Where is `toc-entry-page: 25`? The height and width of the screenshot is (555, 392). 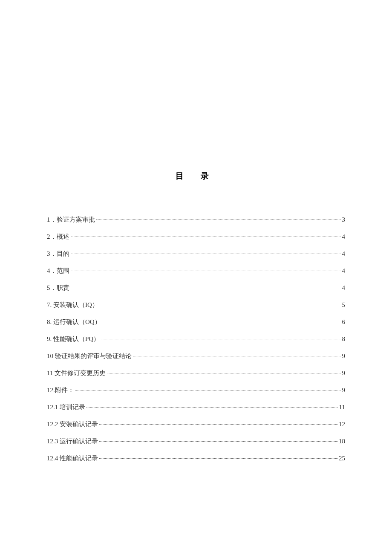 toc-entry-page: 25 is located at coordinates (342, 459).